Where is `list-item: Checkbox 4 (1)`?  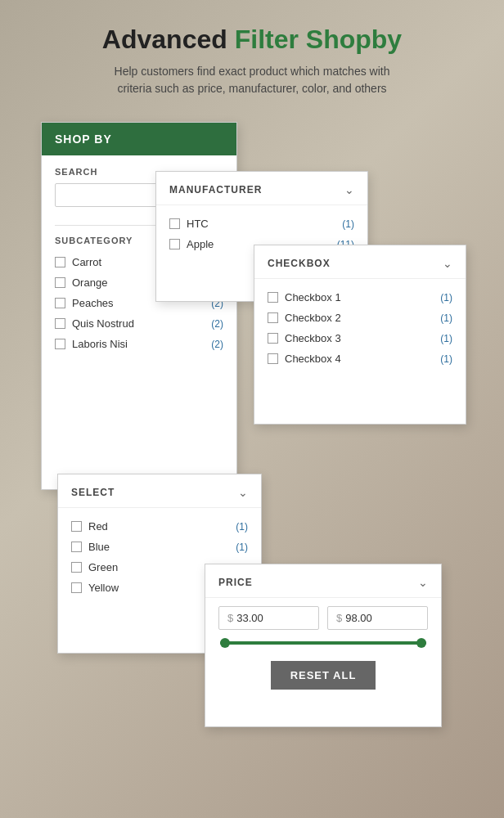 list-item: Checkbox 4 (1) is located at coordinates (360, 358).